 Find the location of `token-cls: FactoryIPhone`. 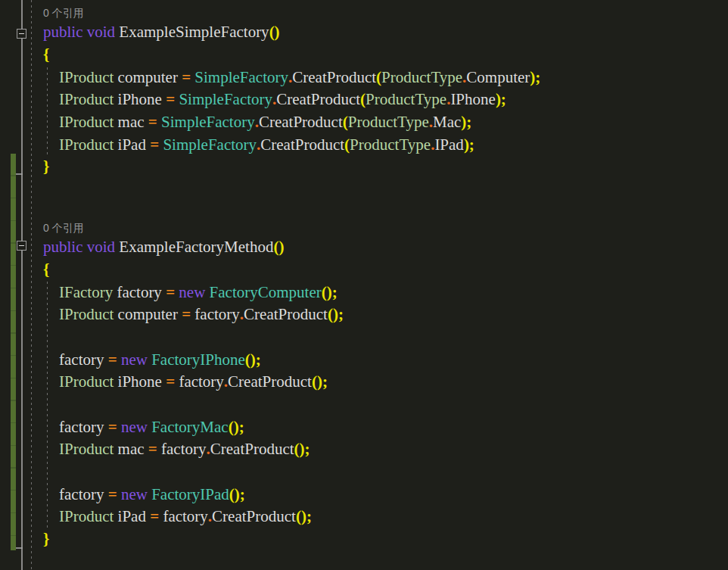

token-cls: FactoryIPhone is located at coordinates (198, 360).